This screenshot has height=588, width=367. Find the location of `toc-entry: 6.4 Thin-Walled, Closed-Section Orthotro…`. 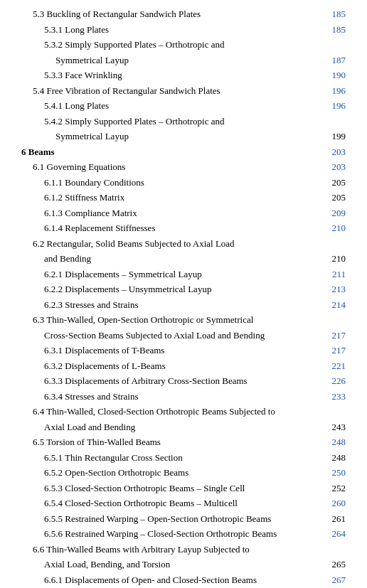

toc-entry: 6.4 Thin-Walled, Closed-Section Orthotro… is located at coordinates (184, 412).